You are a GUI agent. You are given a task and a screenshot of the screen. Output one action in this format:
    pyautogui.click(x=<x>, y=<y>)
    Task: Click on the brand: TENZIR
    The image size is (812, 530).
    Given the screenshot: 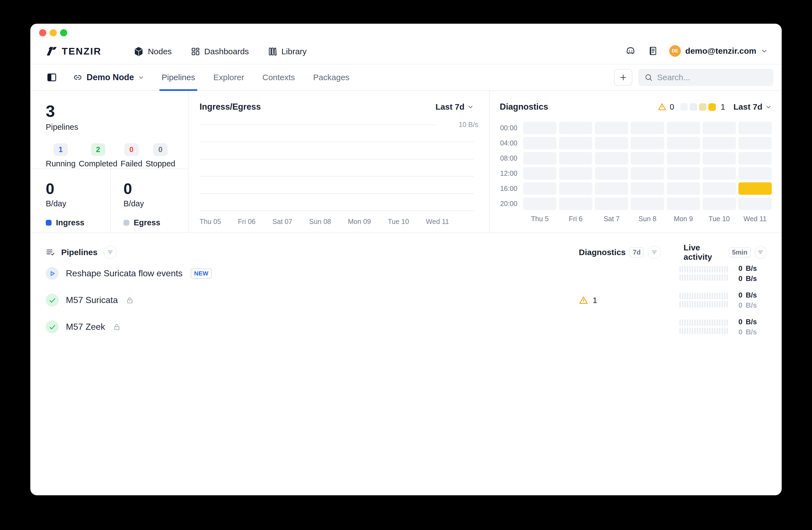 What is the action you would take?
    pyautogui.click(x=74, y=51)
    